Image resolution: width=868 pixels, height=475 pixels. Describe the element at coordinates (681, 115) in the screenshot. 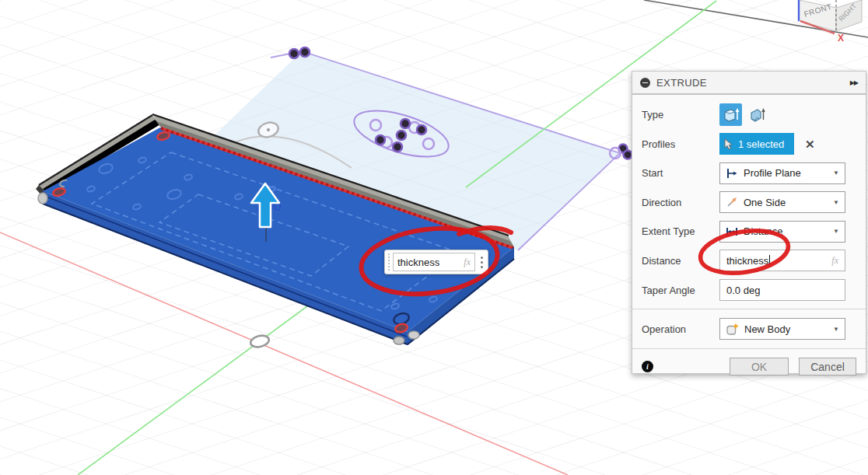

I see `type-label: Type` at that location.